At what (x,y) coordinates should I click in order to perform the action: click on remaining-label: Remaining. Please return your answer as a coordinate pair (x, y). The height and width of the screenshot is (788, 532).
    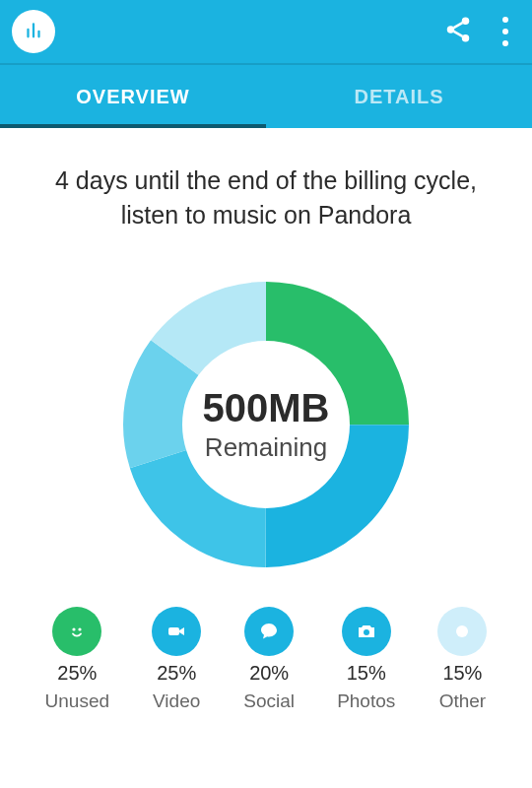
    Looking at the image, I should click on (266, 447).